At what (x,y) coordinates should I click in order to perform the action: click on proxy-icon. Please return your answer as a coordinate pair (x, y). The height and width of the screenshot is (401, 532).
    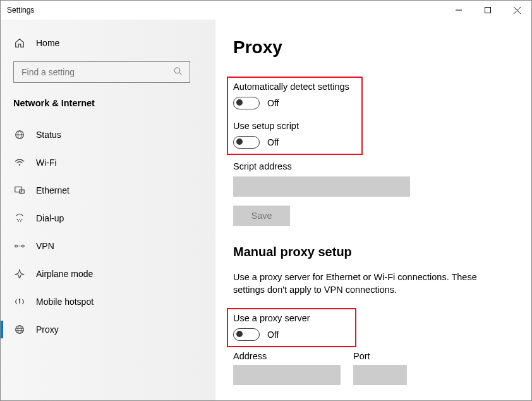
    Looking at the image, I should click on (20, 330).